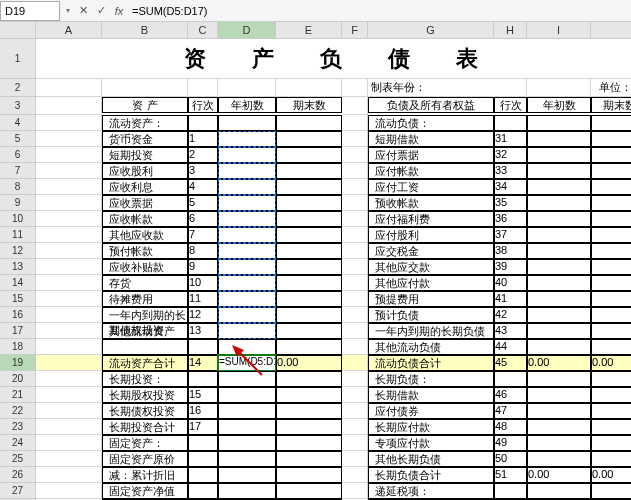 Image resolution: width=631 pixels, height=500 pixels. I want to click on c-a12, so click(69, 251).